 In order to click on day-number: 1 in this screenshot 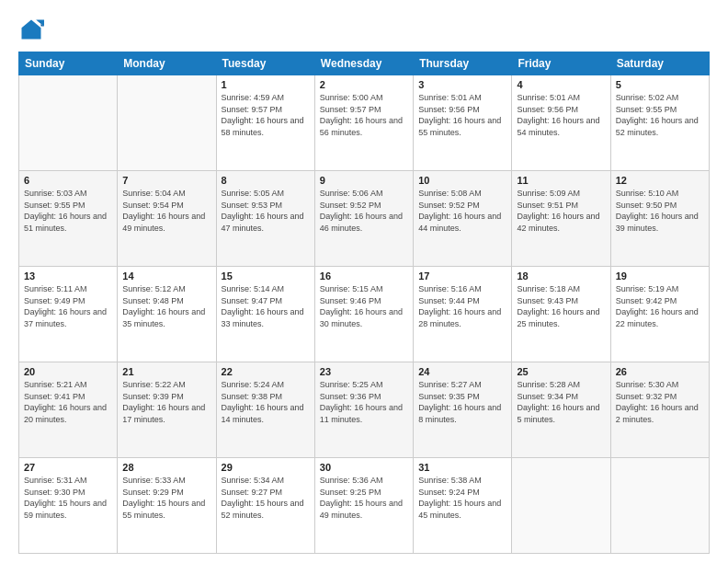, I will do `click(266, 85)`.